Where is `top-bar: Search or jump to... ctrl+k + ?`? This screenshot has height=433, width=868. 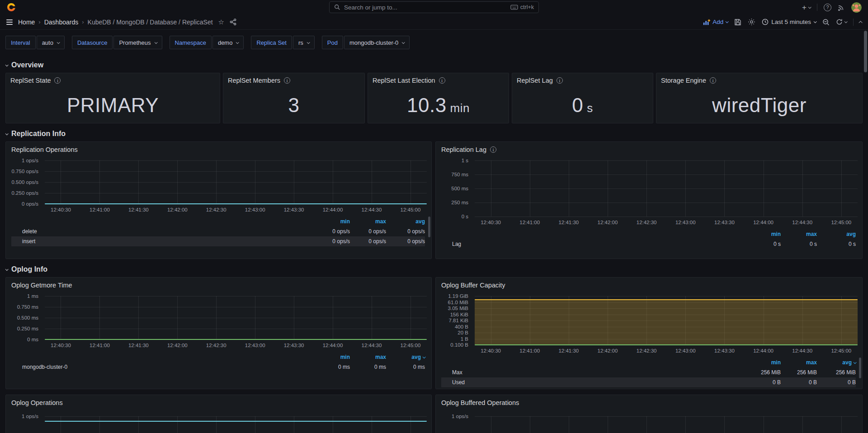 top-bar: Search or jump to... ctrl+k + ? is located at coordinates (434, 7).